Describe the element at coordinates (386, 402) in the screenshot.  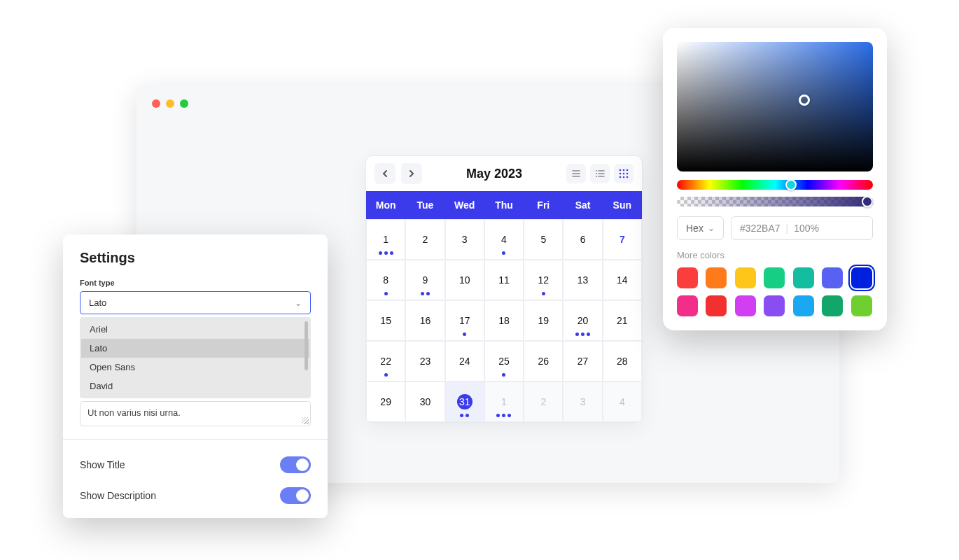
I see `calendar-day: 29` at that location.